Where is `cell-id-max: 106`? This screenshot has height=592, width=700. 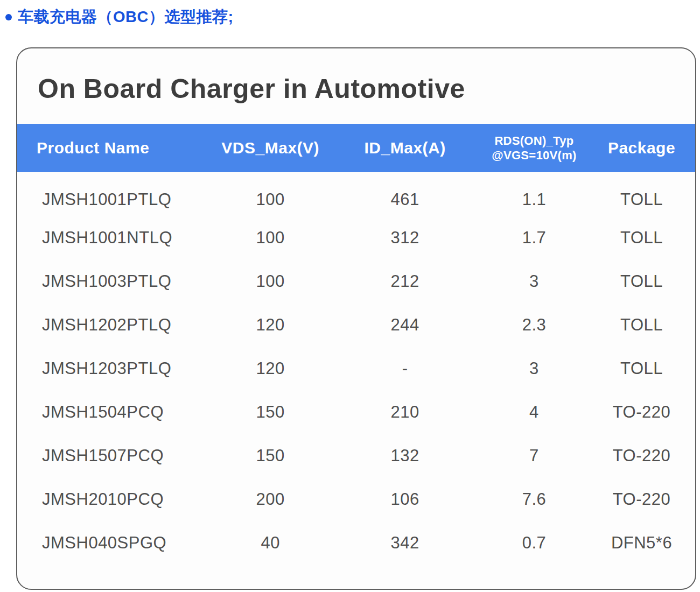 cell-id-max: 106 is located at coordinates (405, 499).